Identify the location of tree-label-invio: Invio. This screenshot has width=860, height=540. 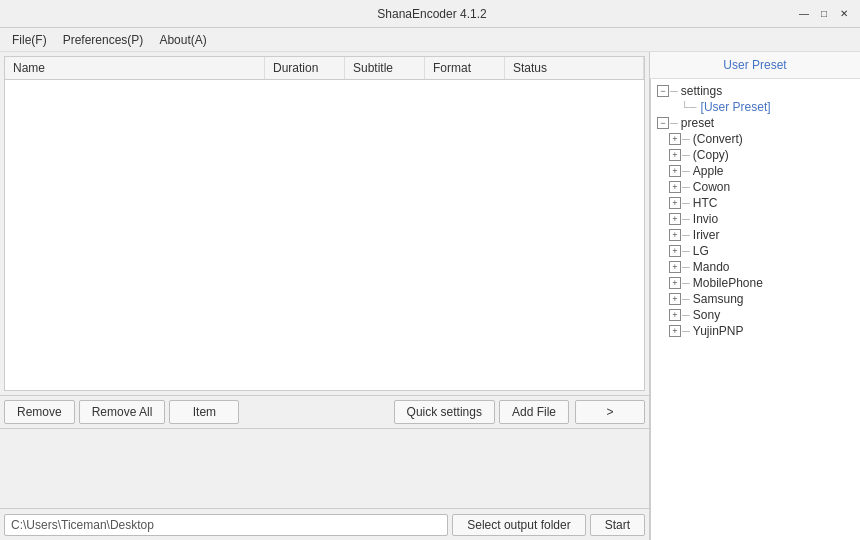
(706, 219).